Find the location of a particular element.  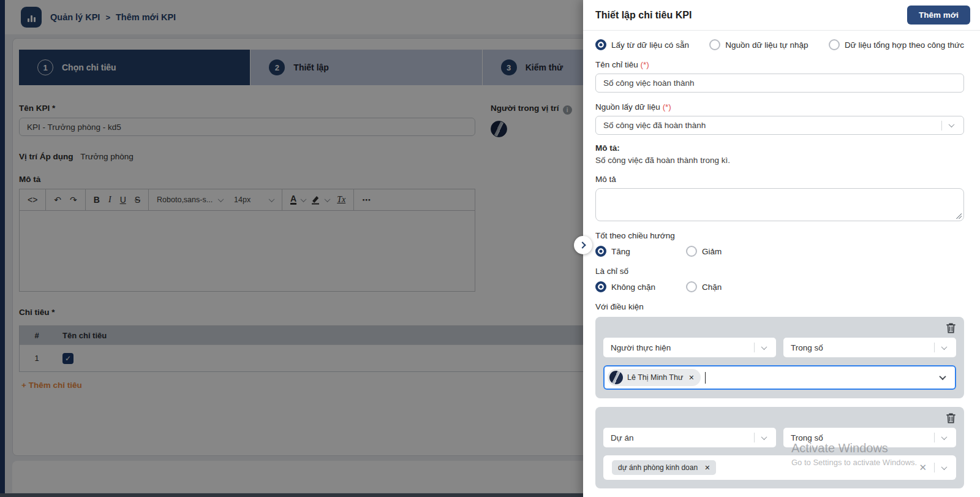

condition-values-multiselect: Lê Thị Minh Thư ✕ is located at coordinates (780, 377).